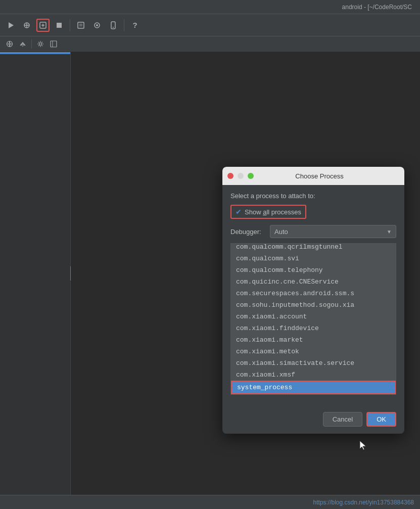 The height and width of the screenshot is (509, 420). Describe the element at coordinates (364, 502) in the screenshot. I see `status-bar-url: https://blog.csdn.net/yin13753884368` at that location.